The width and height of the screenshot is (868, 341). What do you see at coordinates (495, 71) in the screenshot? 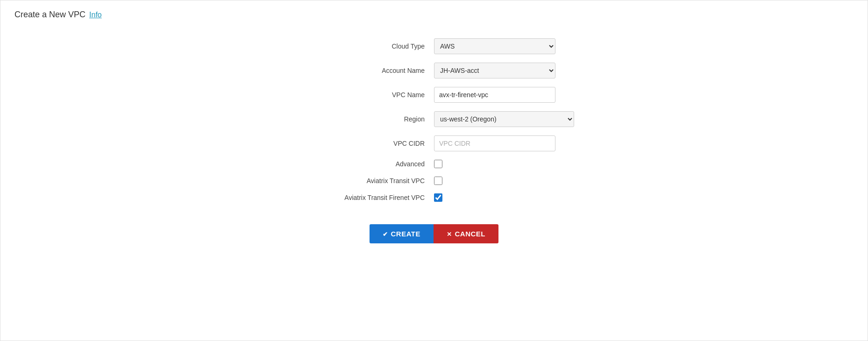
I see `account-name-control: JH-AWS-acct` at bounding box center [495, 71].